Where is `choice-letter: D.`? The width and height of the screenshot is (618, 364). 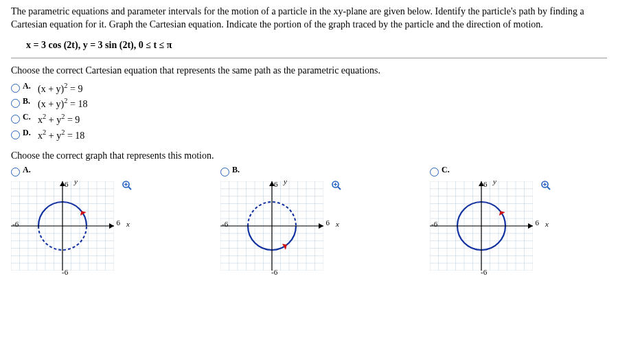 choice-letter: D. is located at coordinates (29, 133).